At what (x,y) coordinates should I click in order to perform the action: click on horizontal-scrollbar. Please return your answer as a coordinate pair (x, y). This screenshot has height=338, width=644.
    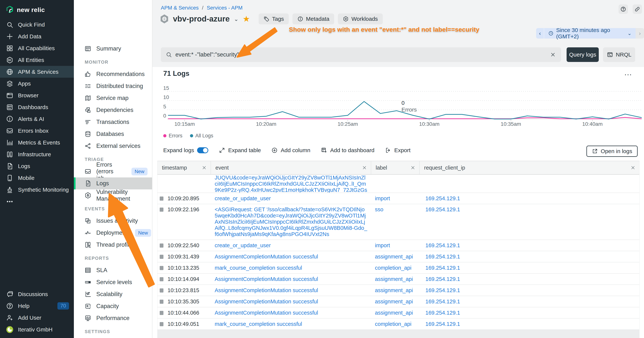
    Looking at the image, I should click on (398, 334).